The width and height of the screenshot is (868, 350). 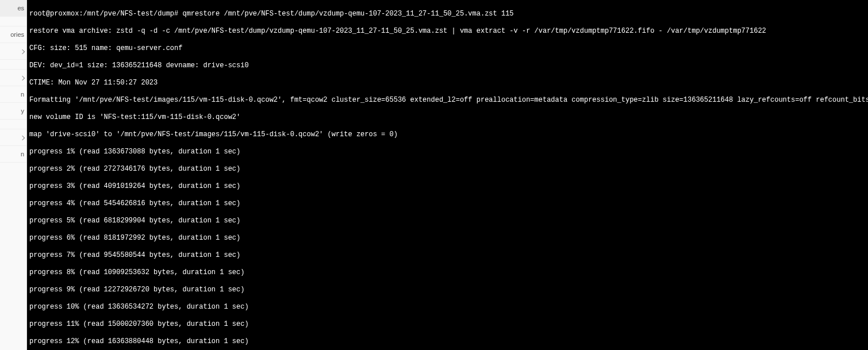 What do you see at coordinates (447, 186) in the screenshot?
I see `terminal-line: progress 3% (read 4091019264 bytes, dura…` at bounding box center [447, 186].